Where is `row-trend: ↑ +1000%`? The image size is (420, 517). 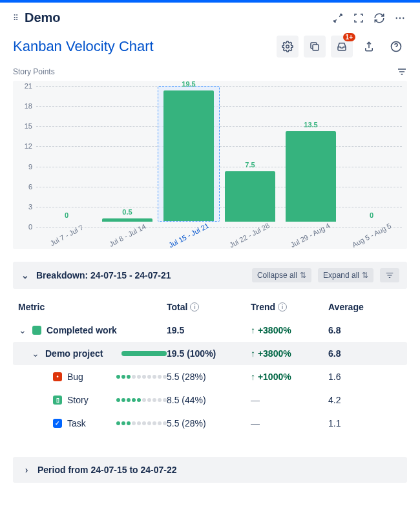
row-trend: ↑ +1000% is located at coordinates (289, 377).